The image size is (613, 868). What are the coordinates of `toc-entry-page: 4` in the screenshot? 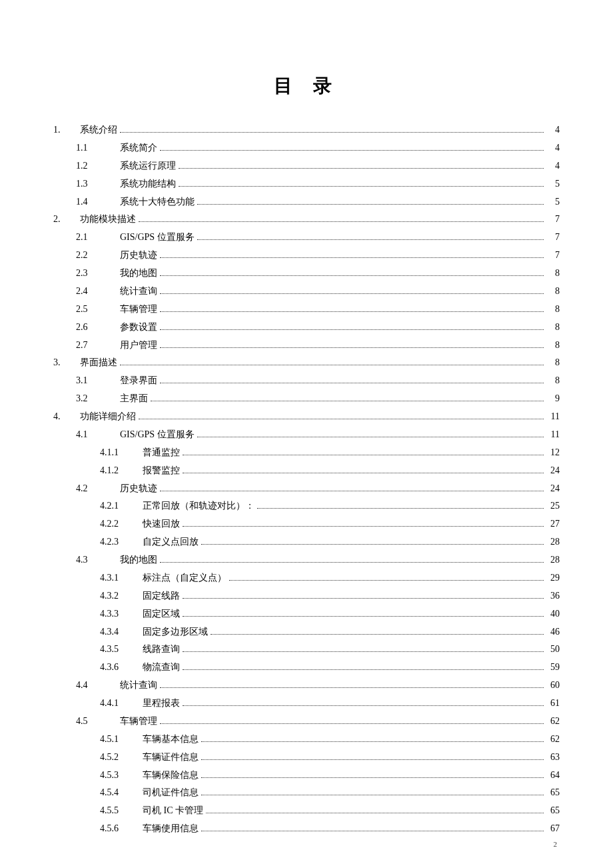 It's located at (553, 166).